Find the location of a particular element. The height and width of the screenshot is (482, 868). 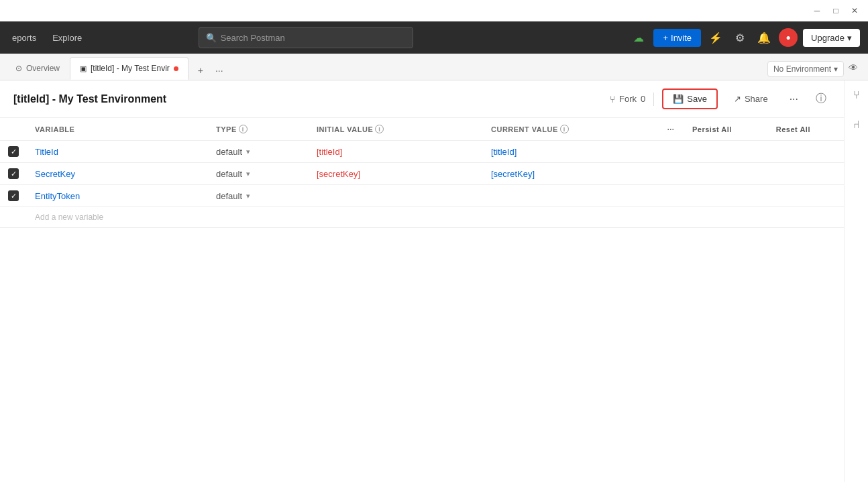

row2-checkbox is located at coordinates (13, 174).